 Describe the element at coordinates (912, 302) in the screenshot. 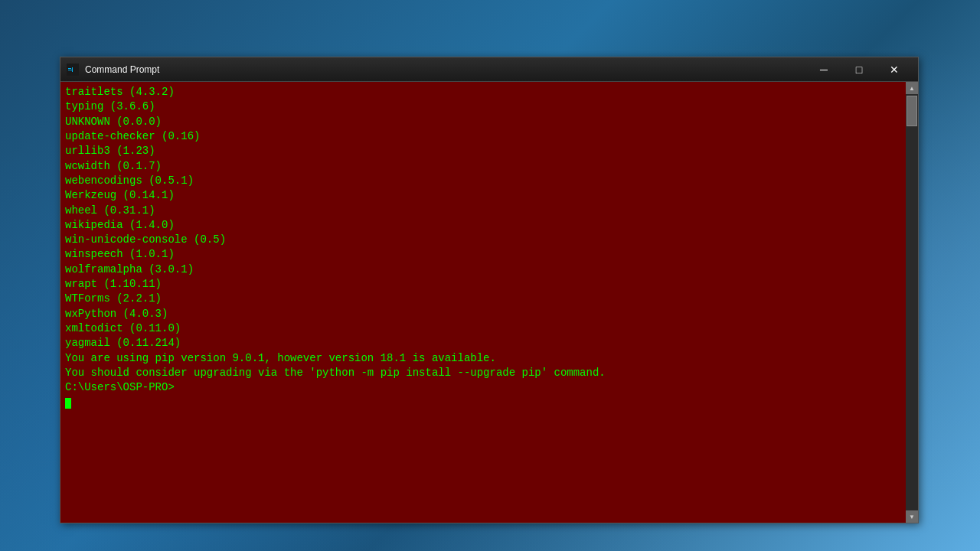

I see `scrollbar: ▲ ▼` at that location.